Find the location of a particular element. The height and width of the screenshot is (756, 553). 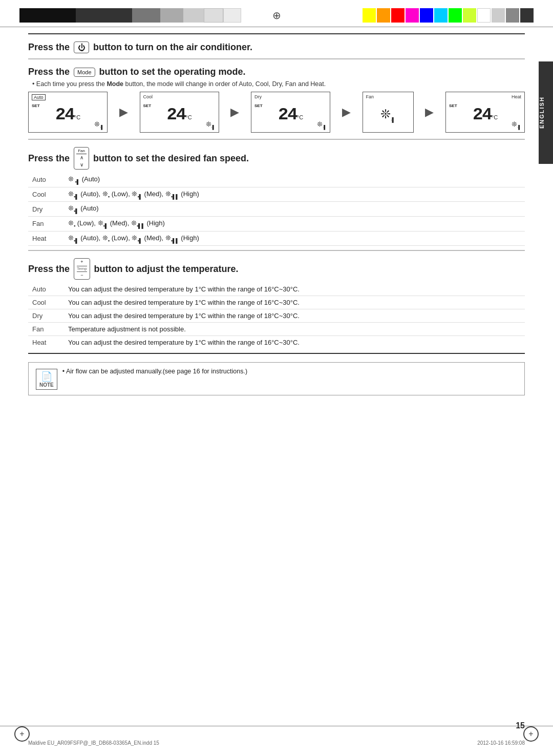

fan-desc-auto: ❊ ▪▌ (Auto) is located at coordinates (294, 180).